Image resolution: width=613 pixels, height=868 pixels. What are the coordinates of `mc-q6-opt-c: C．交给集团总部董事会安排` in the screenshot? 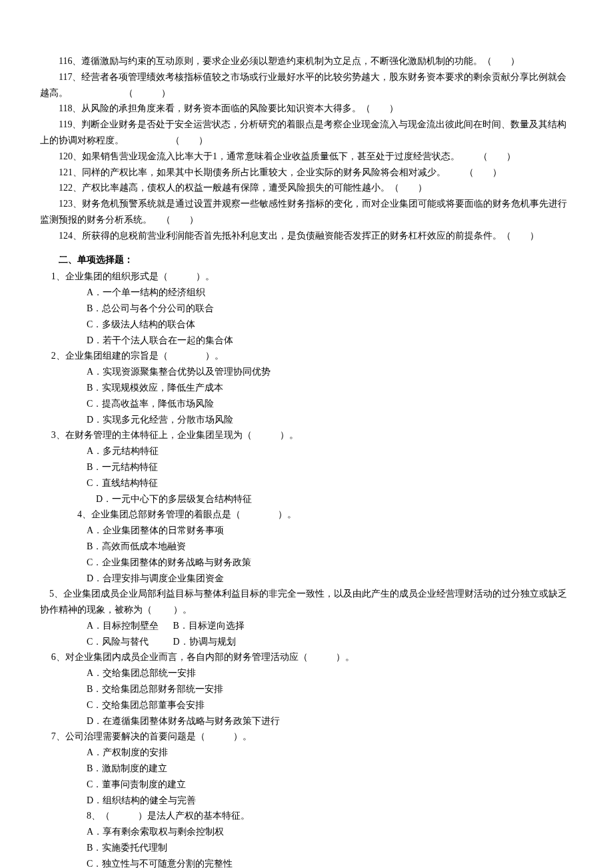 It's located at (306, 705).